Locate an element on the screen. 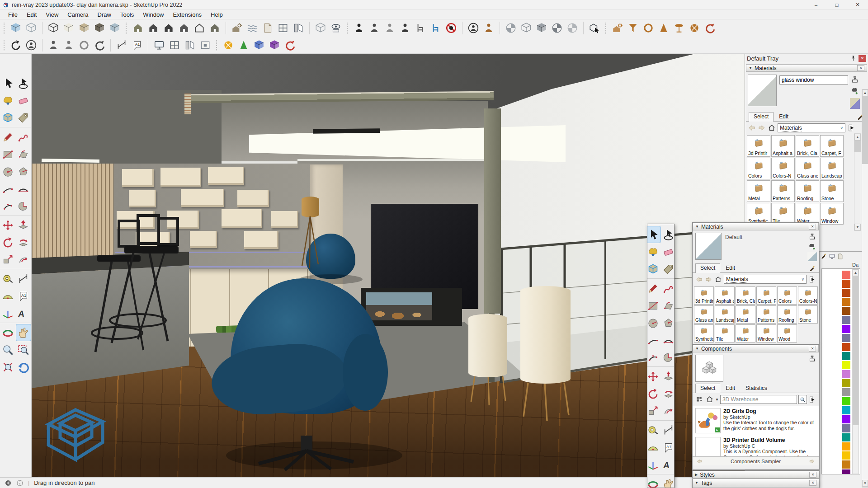  materials-section-header: ▼ Materials ✕ is located at coordinates (807, 68).